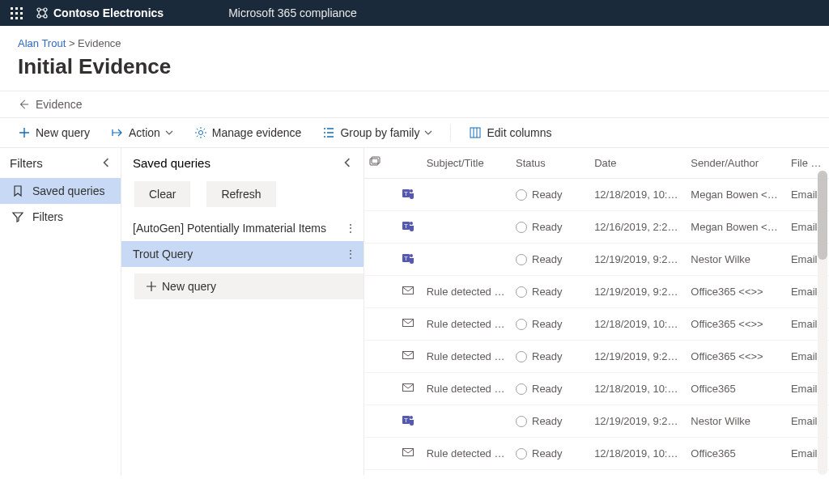  What do you see at coordinates (189, 286) in the screenshot?
I see `new-query-inline-label: New query` at bounding box center [189, 286].